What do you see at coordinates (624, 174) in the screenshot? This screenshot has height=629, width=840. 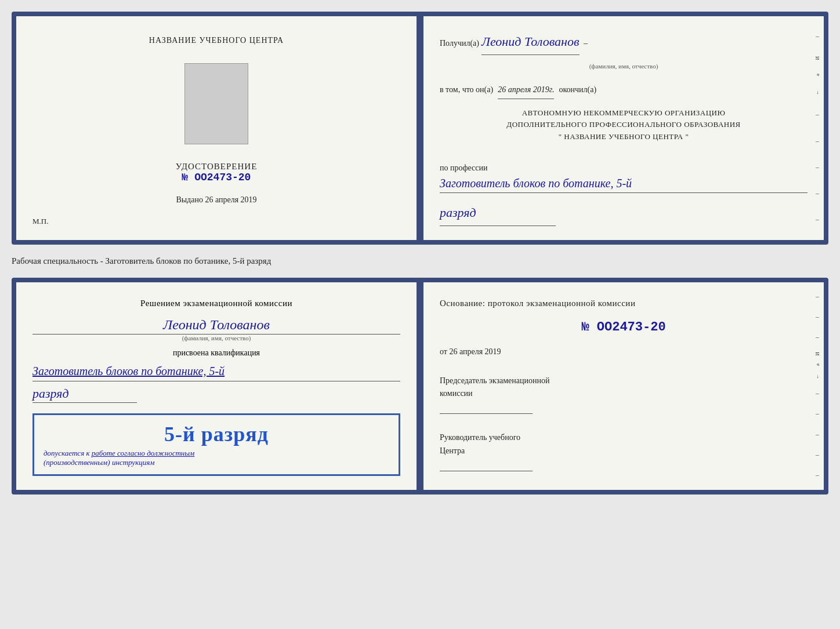 I see `profession-block: по профессии Заготовитель блоков по бота…` at bounding box center [624, 174].